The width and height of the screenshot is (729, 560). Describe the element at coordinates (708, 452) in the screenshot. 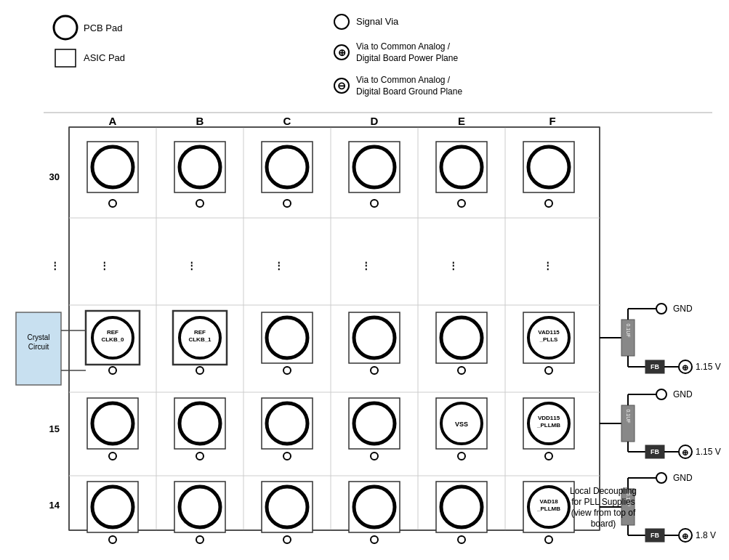

I see `voltage-label-15: 1.15 V` at that location.